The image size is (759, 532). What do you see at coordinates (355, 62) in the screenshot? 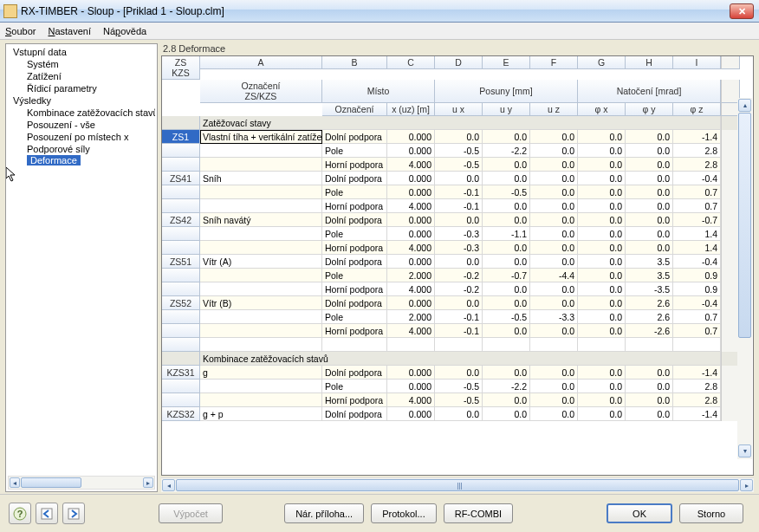
I see `col-letter-b: B` at bounding box center [355, 62].